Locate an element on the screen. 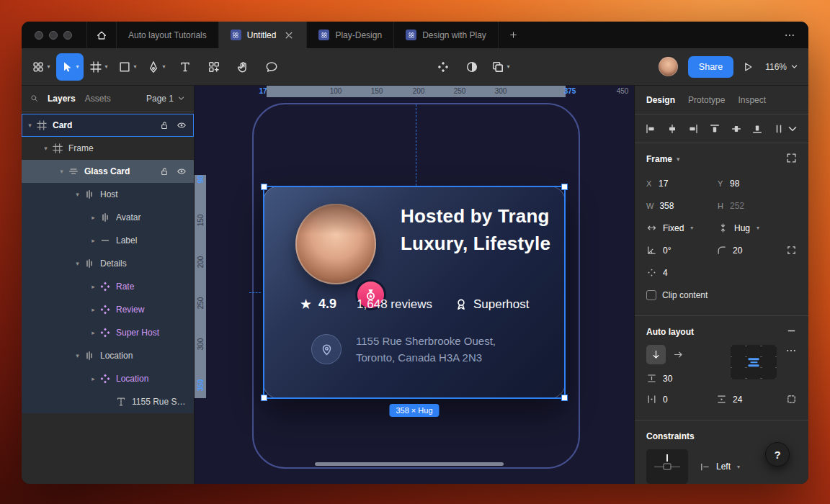 This screenshot has width=830, height=504. clip-content-checkbox is located at coordinates (651, 295).